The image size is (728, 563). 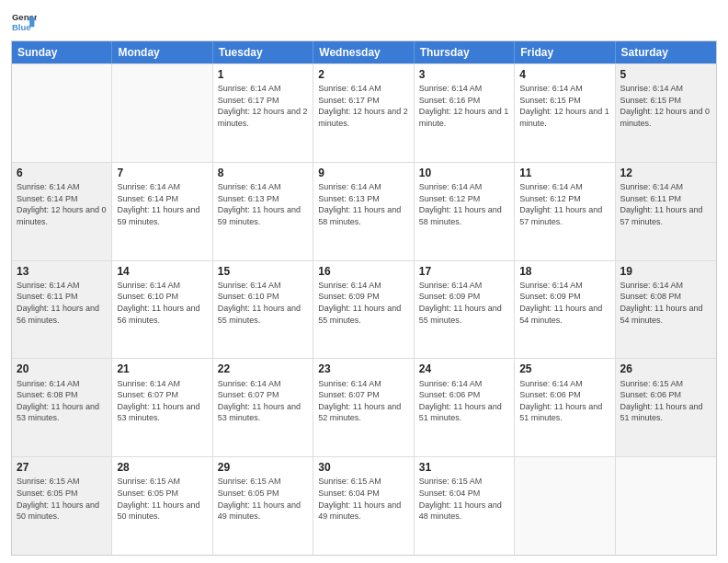 What do you see at coordinates (263, 408) in the screenshot?
I see `calendar-cell: 22Sunrise: 6:14 AM Sunset: 6:07 PM Dayli…` at bounding box center [263, 408].